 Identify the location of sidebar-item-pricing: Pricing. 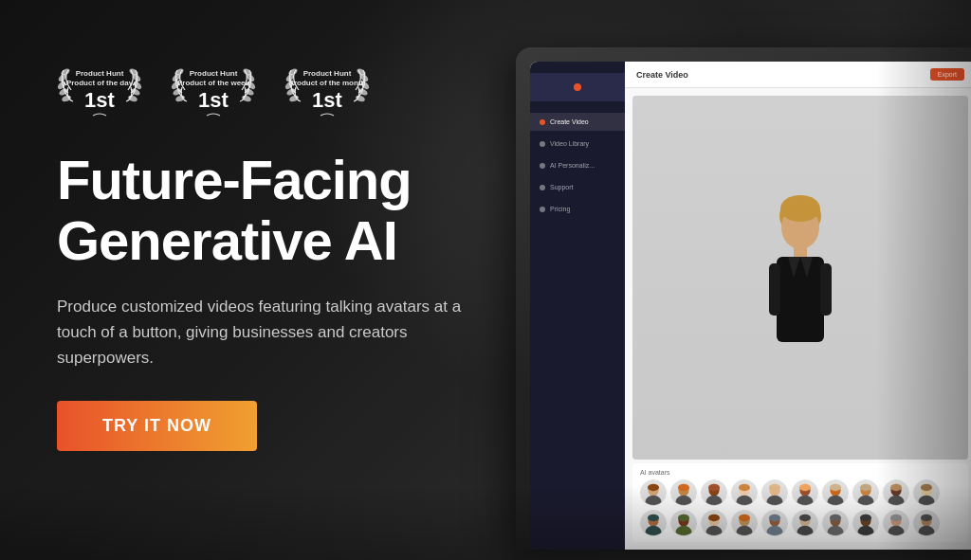
(577, 208).